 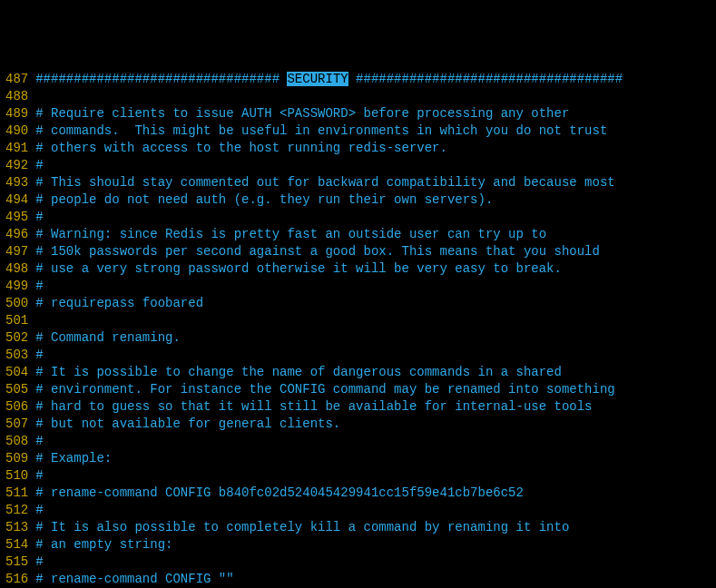 What do you see at coordinates (16, 218) in the screenshot?
I see `line-number: 495` at bounding box center [16, 218].